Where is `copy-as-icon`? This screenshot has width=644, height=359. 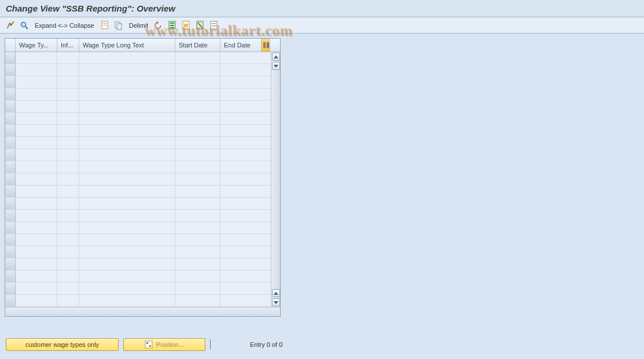
copy-as-icon is located at coordinates (119, 25).